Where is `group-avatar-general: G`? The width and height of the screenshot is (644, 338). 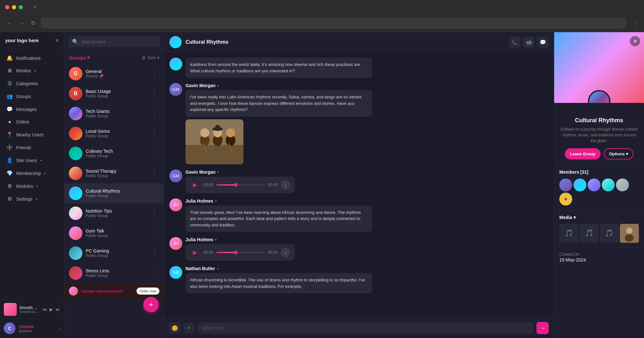
group-avatar-general: G is located at coordinates (76, 74).